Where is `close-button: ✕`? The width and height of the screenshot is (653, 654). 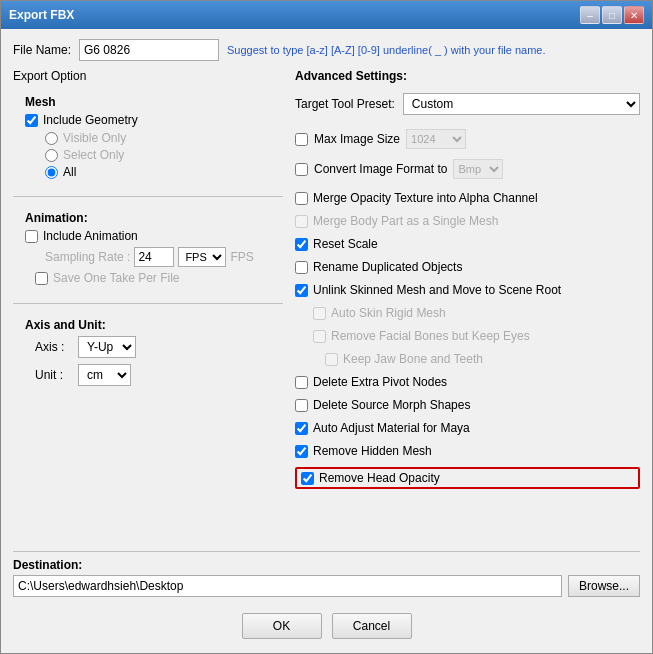 close-button: ✕ is located at coordinates (634, 15).